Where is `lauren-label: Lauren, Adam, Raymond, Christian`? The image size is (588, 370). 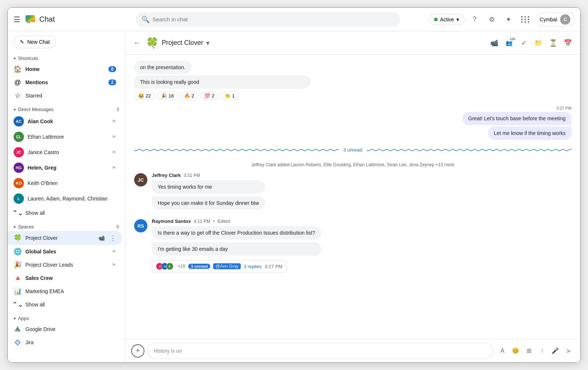 lauren-label: Lauren, Adam, Raymond, Christian is located at coordinates (72, 199).